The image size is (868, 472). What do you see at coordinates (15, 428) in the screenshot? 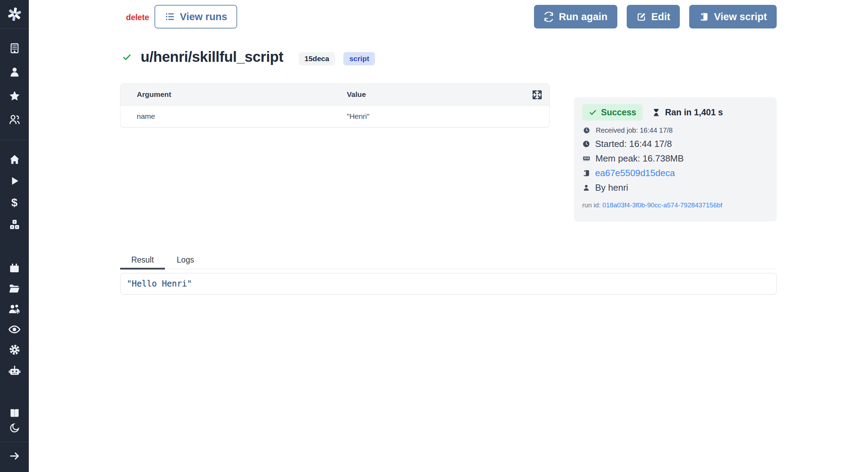
I see `dark-mode-toggle` at bounding box center [15, 428].